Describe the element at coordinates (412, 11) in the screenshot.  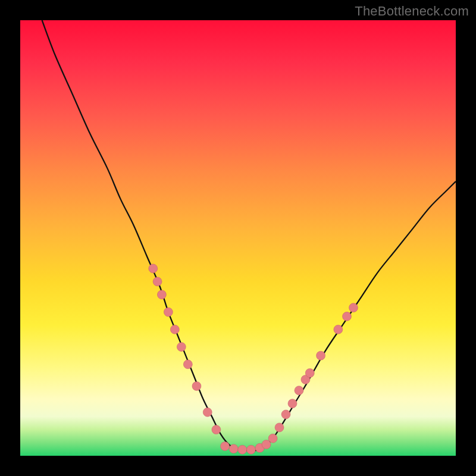
I see `watermark-text: TheBottleneck.com` at that location.